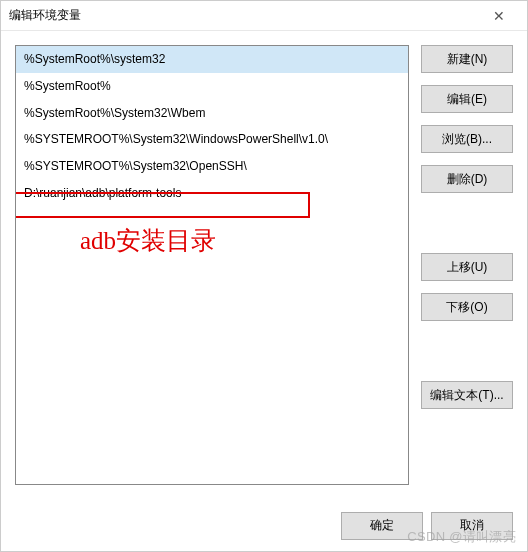  What do you see at coordinates (148, 240) in the screenshot?
I see `annotation-label: adb安装目录` at bounding box center [148, 240].